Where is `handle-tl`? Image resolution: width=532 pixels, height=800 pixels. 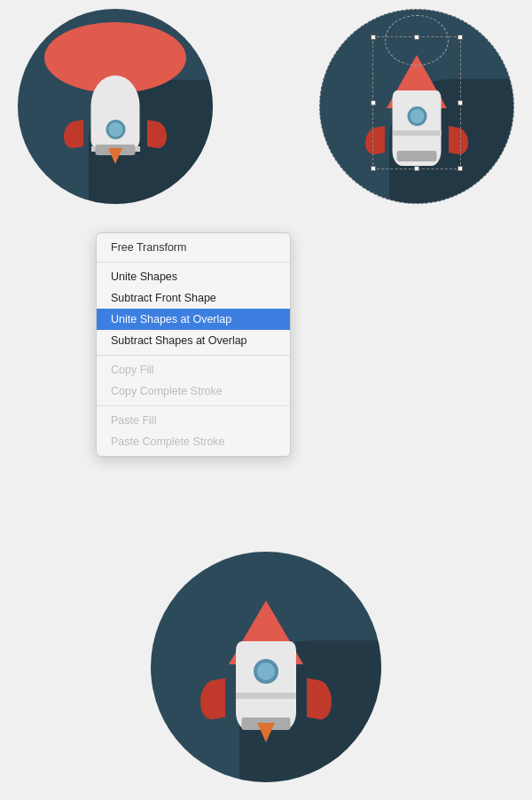
handle-tl is located at coordinates (373, 37).